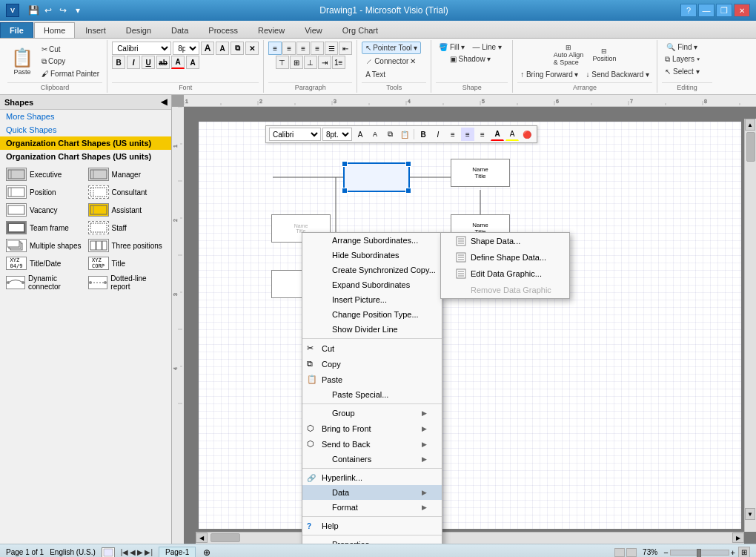 Image resolution: width=756 pixels, height=557 pixels. Describe the element at coordinates (127, 245) in the screenshot. I see `shape-three: Three positions` at that location.